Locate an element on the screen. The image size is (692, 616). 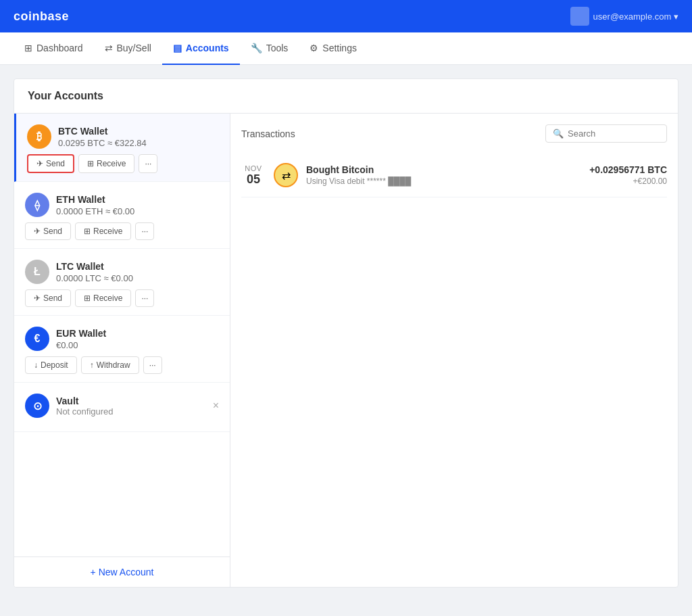
tx-title: Bought Bitcoin is located at coordinates (443, 170).